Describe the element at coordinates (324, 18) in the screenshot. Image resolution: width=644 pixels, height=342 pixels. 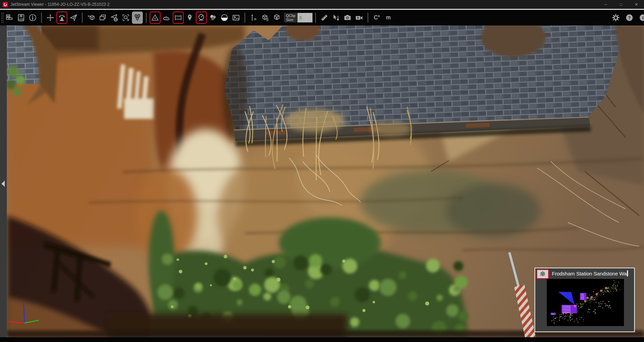
I see `ruler-icon` at that location.